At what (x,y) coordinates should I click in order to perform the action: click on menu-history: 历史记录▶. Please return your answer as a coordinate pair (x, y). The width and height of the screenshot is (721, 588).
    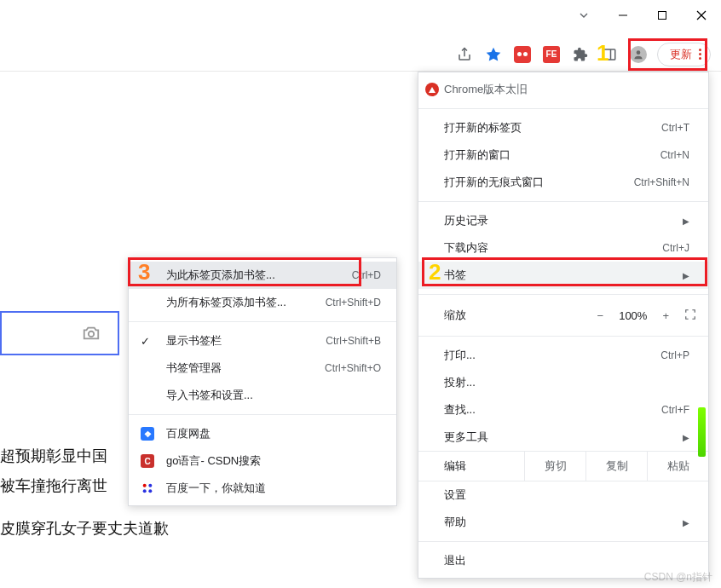
    Looking at the image, I should click on (563, 221).